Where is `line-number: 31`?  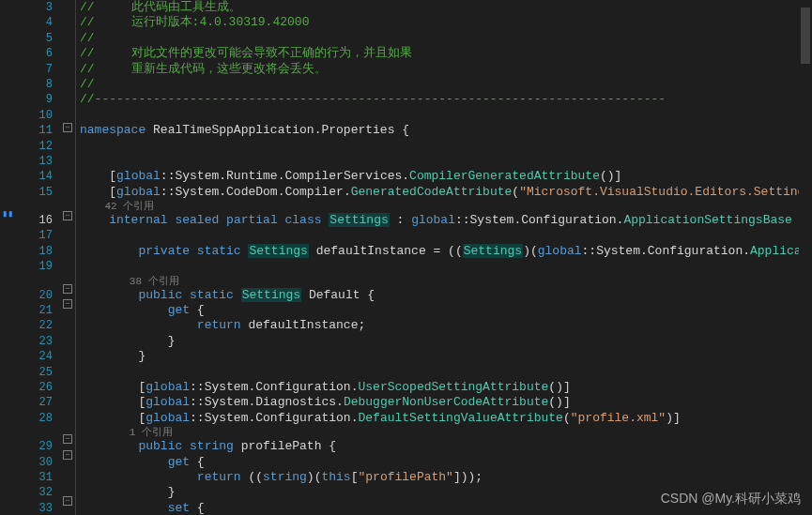
line-number: 31 is located at coordinates (35, 477).